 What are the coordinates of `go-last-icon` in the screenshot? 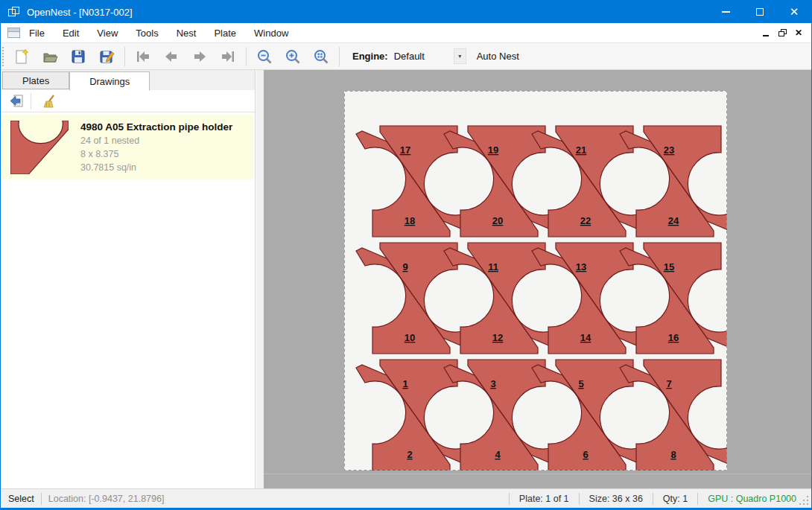 It's located at (228, 57).